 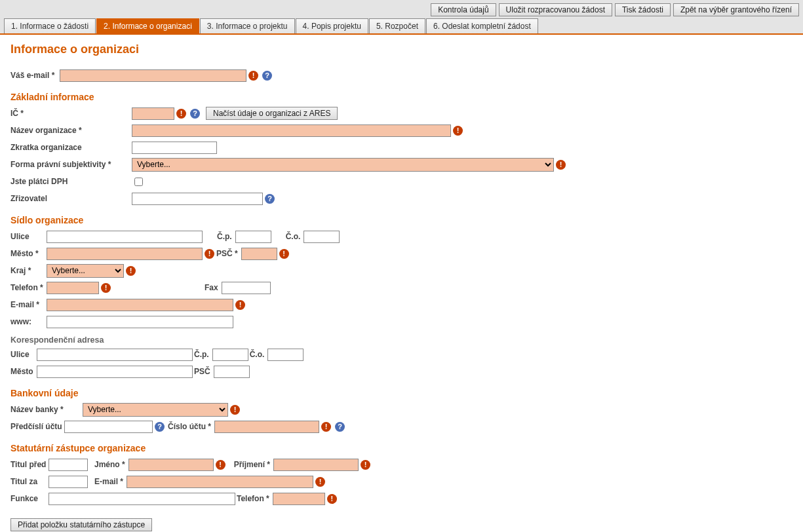 I want to click on www-input, so click(x=140, y=322).